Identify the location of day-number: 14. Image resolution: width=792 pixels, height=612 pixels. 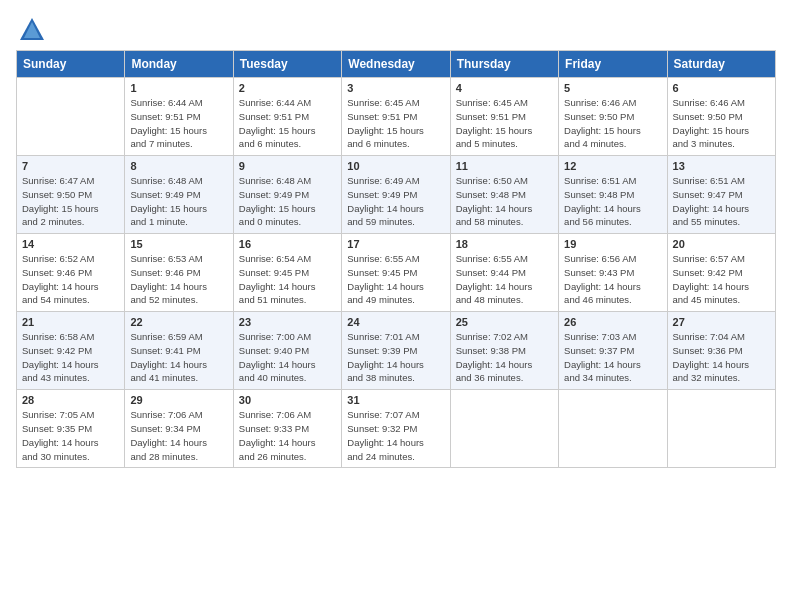
(70, 244).